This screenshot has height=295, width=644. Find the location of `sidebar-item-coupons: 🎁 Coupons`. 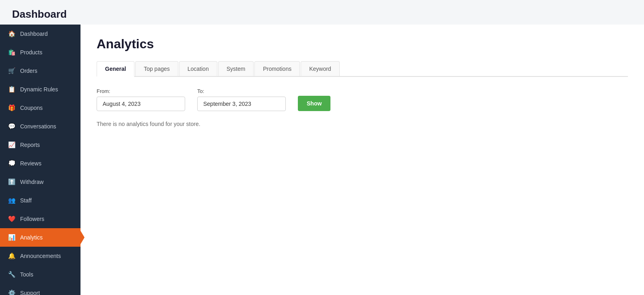

sidebar-item-coupons: 🎁 Coupons is located at coordinates (40, 108).